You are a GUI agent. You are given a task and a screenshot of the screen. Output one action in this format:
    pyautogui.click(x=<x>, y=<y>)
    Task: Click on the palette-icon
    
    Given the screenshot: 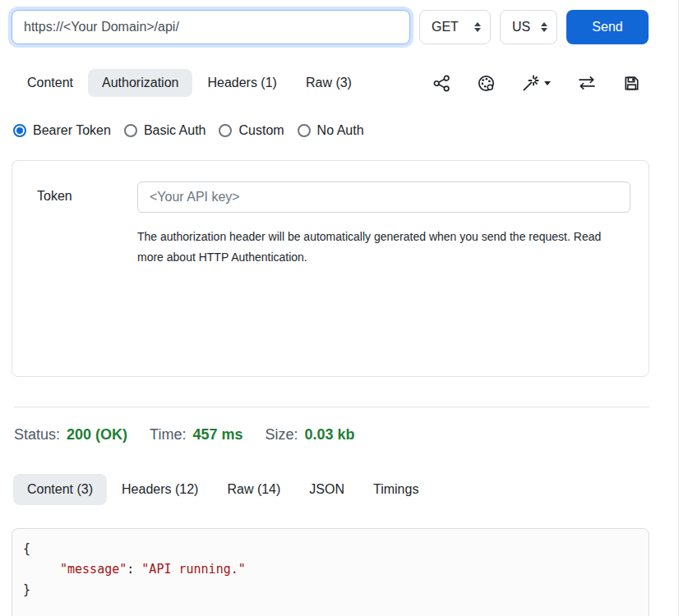 What is the action you would take?
    pyautogui.click(x=487, y=84)
    